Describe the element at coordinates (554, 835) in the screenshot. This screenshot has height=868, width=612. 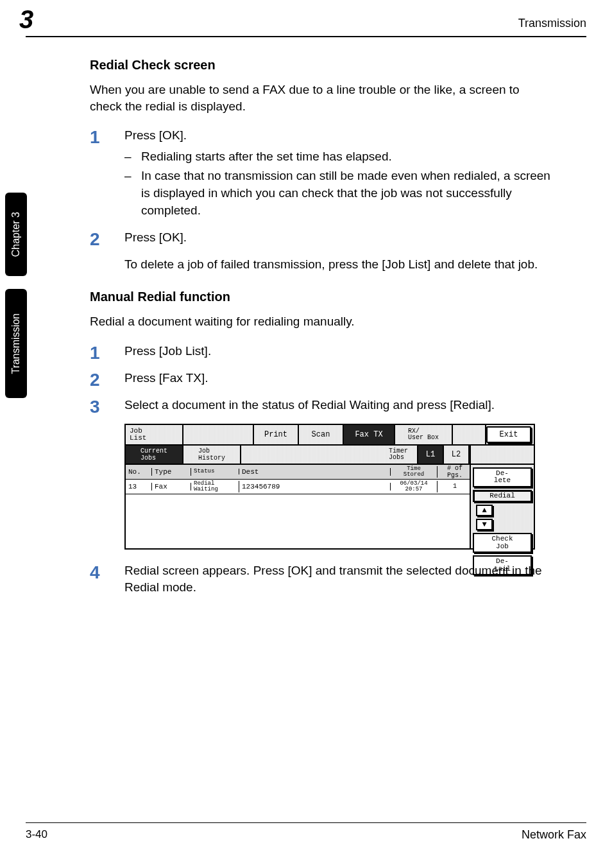
I see `doc-title: Network Fax` at that location.